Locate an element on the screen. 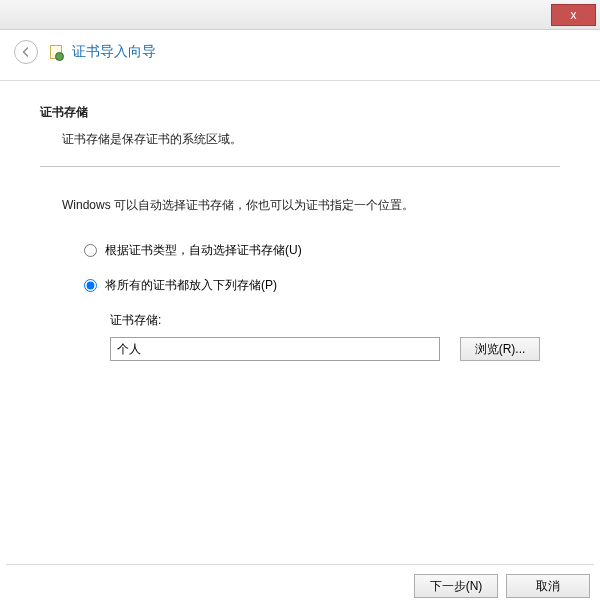  next-button: 下一步(N) is located at coordinates (456, 586).